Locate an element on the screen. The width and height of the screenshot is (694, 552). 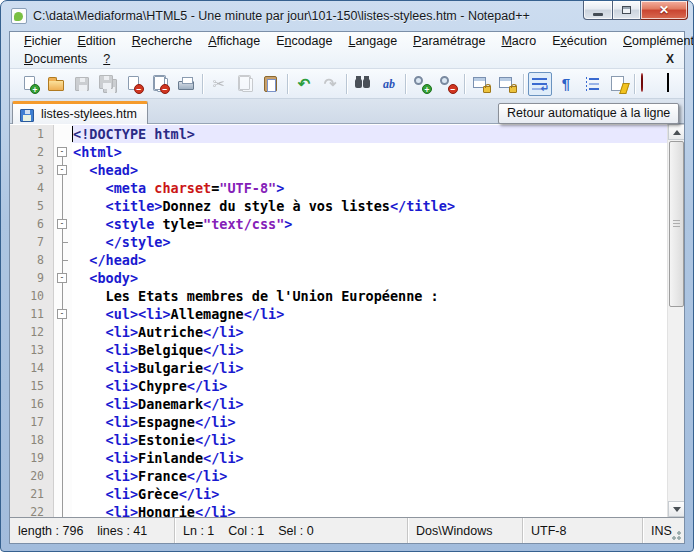
code-line: 21 <li>Grèce</li> is located at coordinates (338, 494).